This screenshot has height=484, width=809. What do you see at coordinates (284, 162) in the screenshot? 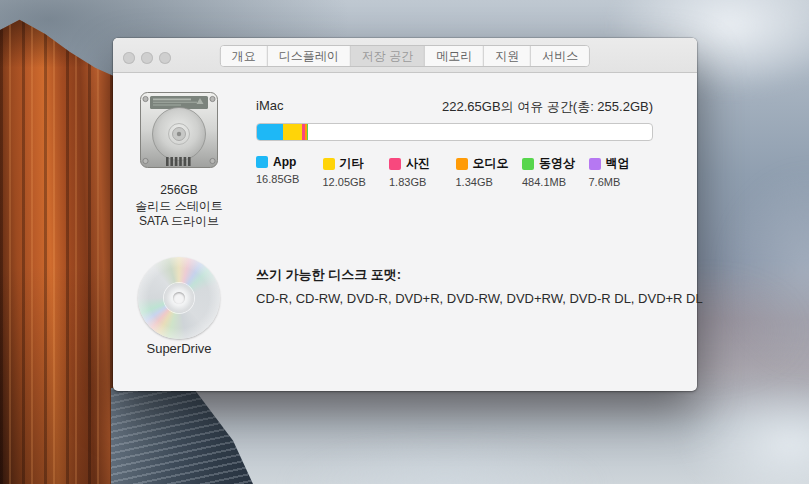
I see `legend-label: App` at bounding box center [284, 162].